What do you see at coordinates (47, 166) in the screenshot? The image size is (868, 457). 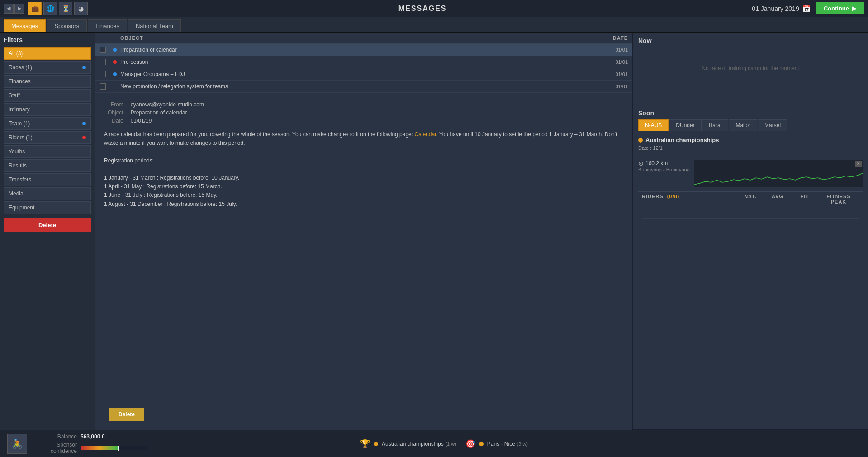 I see `filter-results: Results` at bounding box center [47, 166].